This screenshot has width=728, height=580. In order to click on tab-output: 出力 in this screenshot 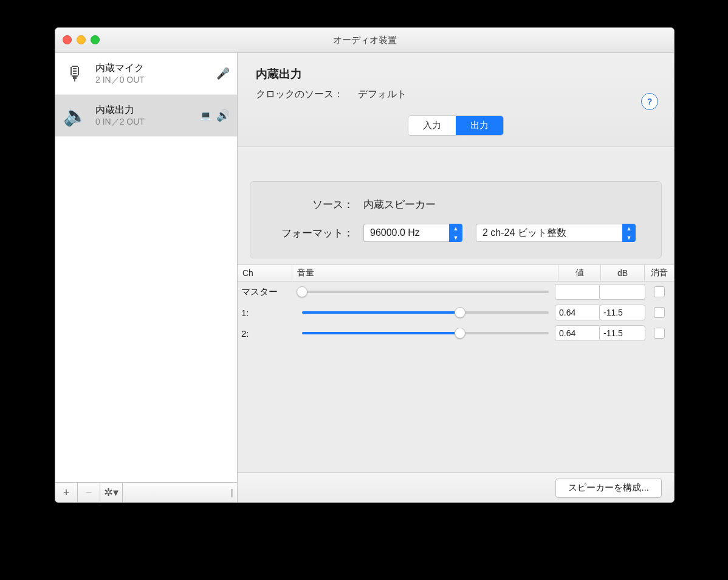, I will do `click(479, 125)`.